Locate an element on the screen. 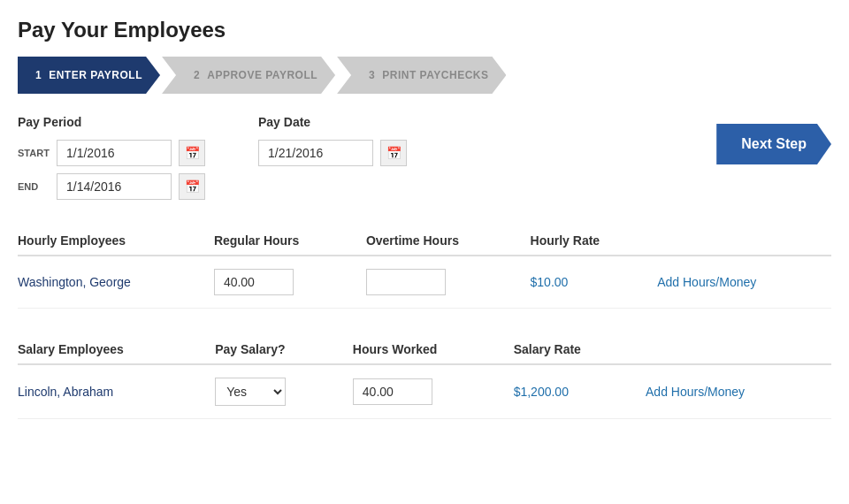 The width and height of the screenshot is (849, 504). hourly-rate-value: $10.00 is located at coordinates (550, 282).